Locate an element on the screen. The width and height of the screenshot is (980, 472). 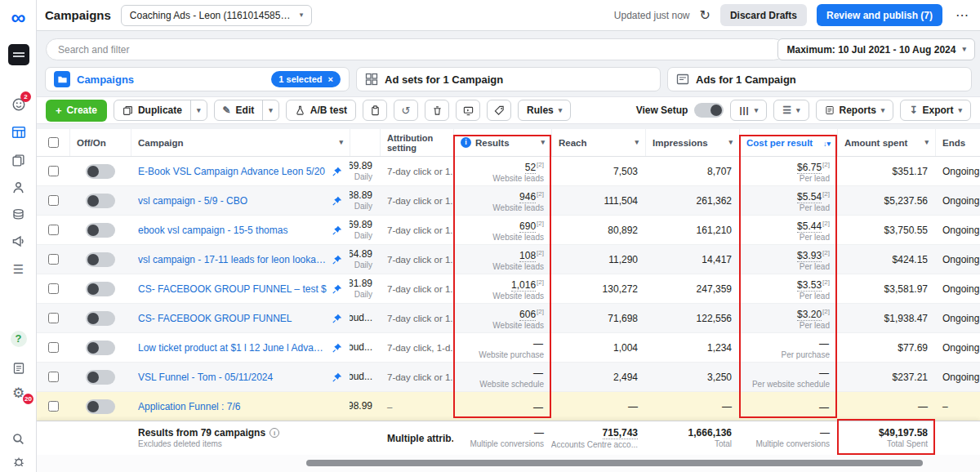
header-impressions: Impressions▾ is located at coordinates (693, 142).